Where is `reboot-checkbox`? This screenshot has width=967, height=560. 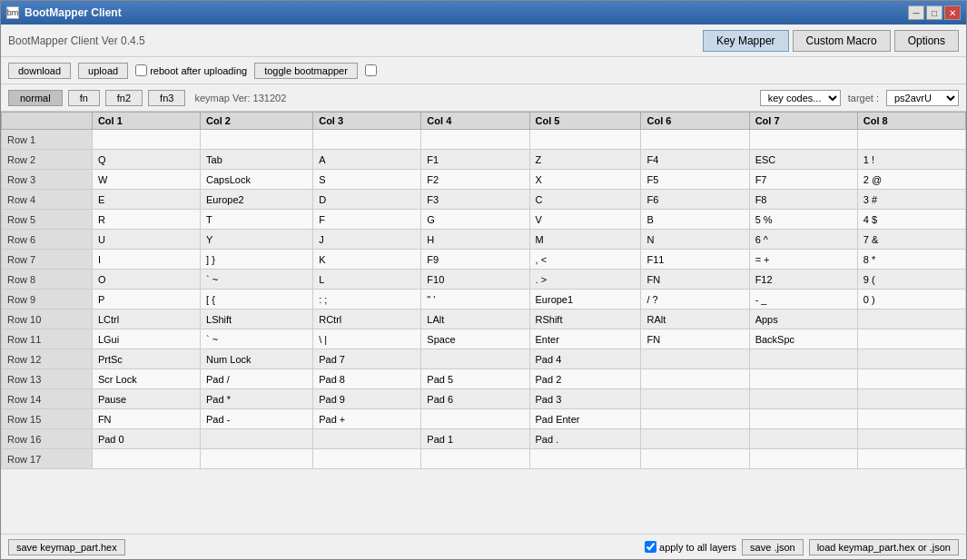
reboot-checkbox is located at coordinates (142, 71).